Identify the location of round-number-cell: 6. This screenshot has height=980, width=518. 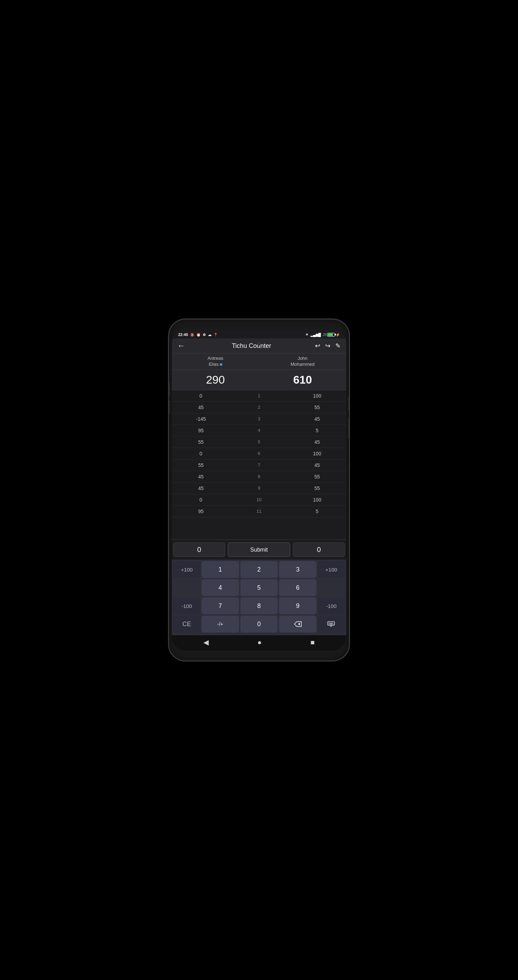
(259, 453).